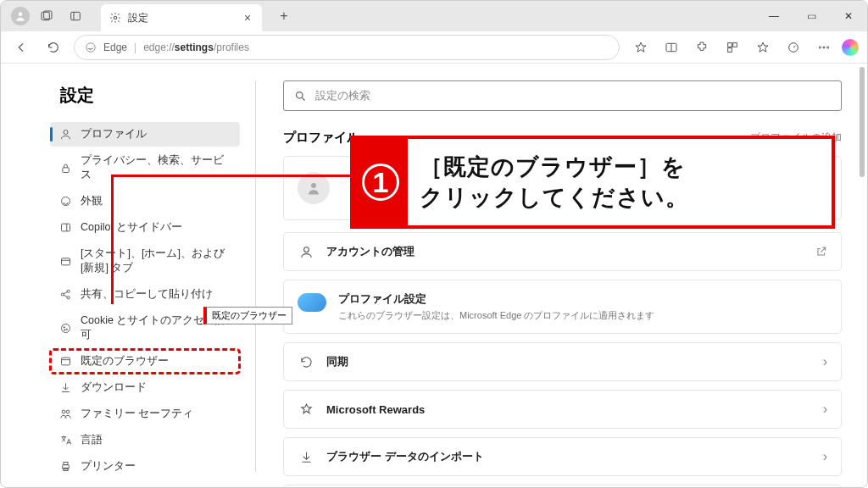 The height and width of the screenshot is (488, 868). What do you see at coordinates (65, 388) in the screenshot?
I see `download-icon` at bounding box center [65, 388].